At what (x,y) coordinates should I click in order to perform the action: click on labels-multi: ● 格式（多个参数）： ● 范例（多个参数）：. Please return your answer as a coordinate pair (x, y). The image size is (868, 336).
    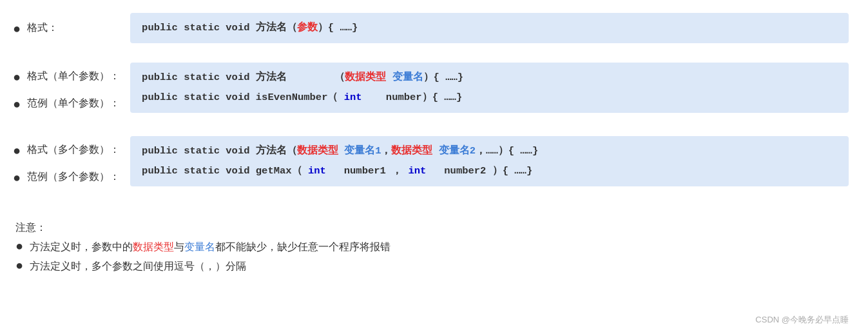
    Looking at the image, I should click on (72, 163).